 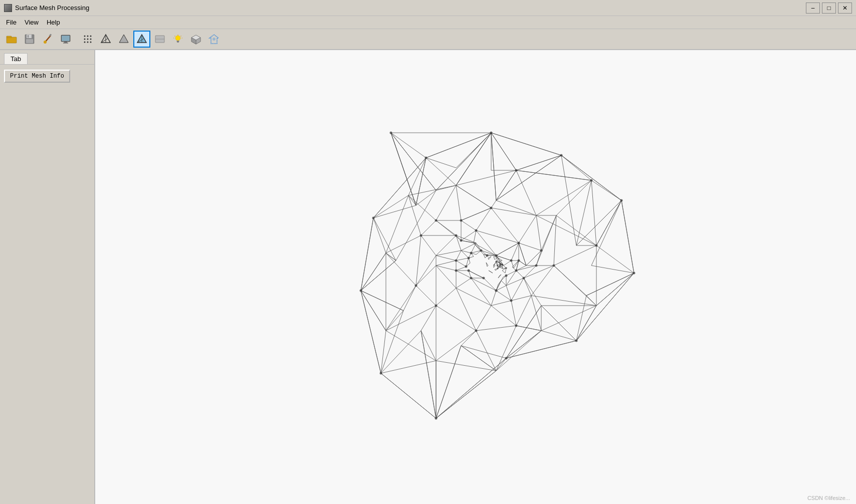 What do you see at coordinates (214, 39) in the screenshot?
I see `select-button` at bounding box center [214, 39].